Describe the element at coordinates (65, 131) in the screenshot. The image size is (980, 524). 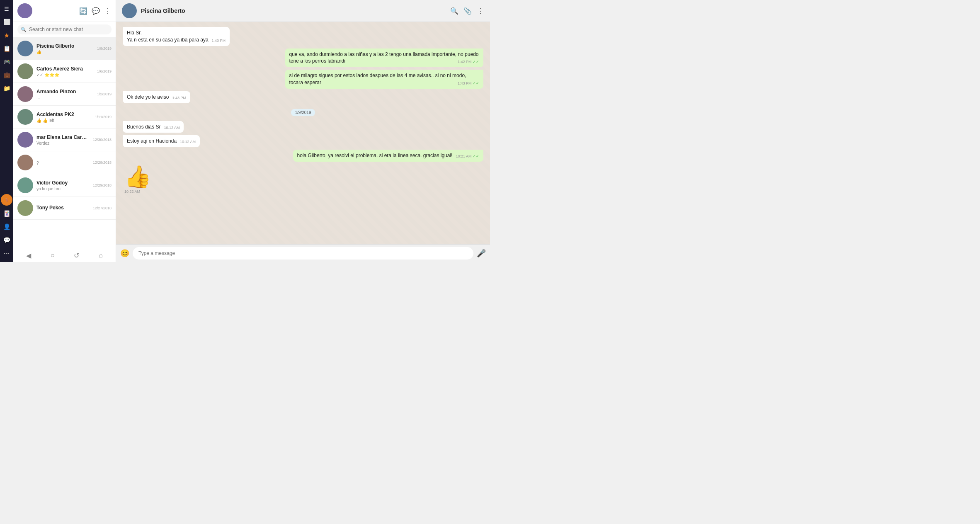
I see `chat-list-panel: 🔄 💬 ⋮ 🔍 Piscina Gilberto 👍 1/9/2019` at that location.